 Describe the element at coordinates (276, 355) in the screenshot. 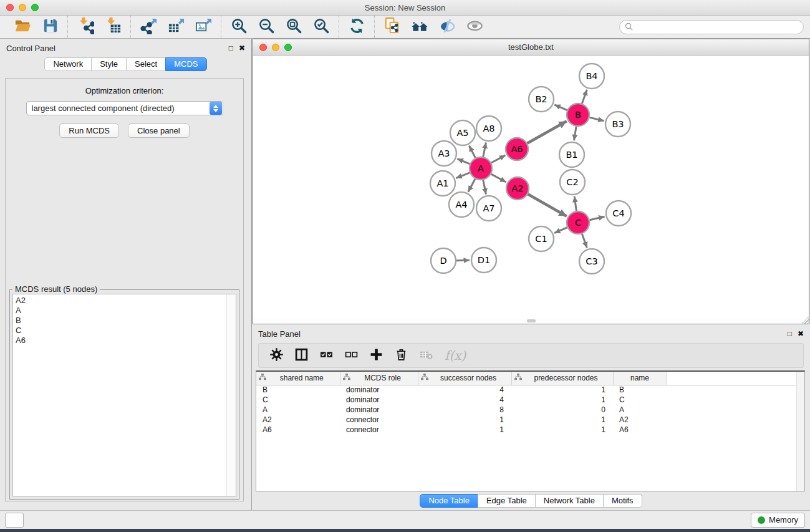

I see `settings-button` at that location.